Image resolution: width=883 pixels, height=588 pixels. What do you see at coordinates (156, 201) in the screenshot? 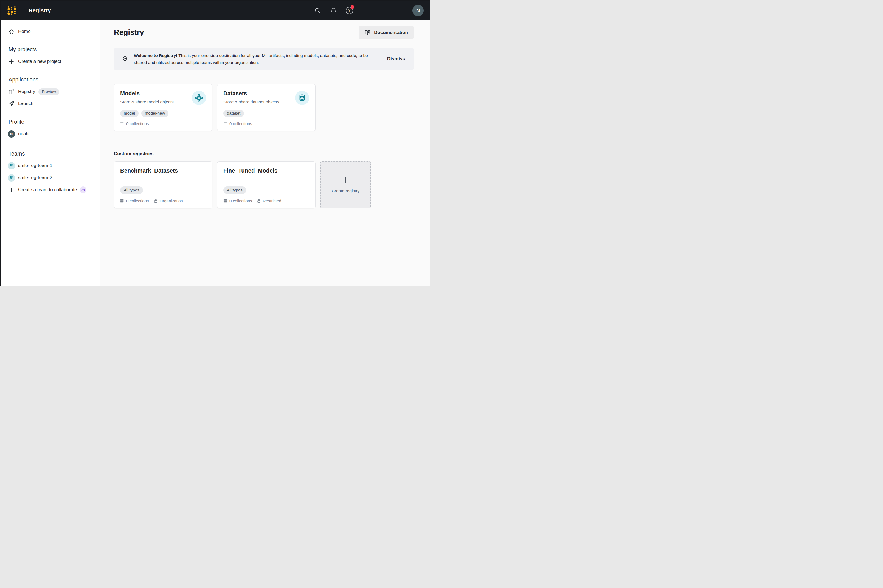
I see `lock-open-icon` at bounding box center [156, 201].